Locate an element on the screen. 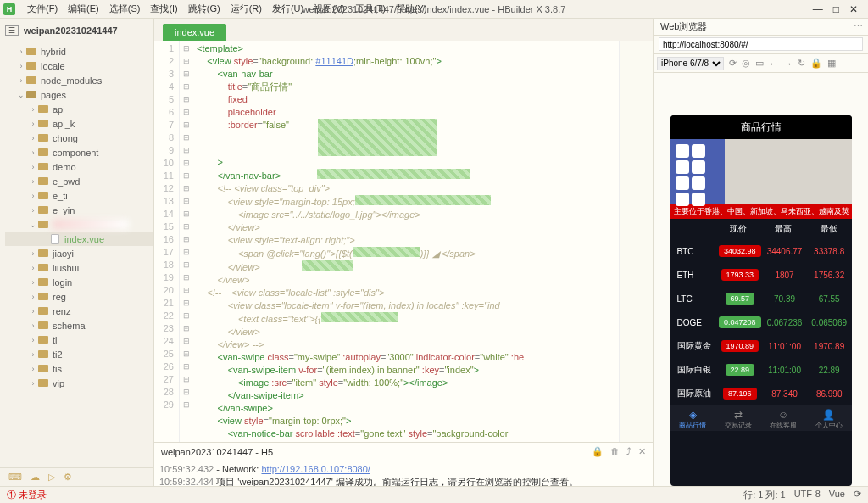 This screenshot has width=868, height=503. console-clear-icon: 🗑 is located at coordinates (615, 451).